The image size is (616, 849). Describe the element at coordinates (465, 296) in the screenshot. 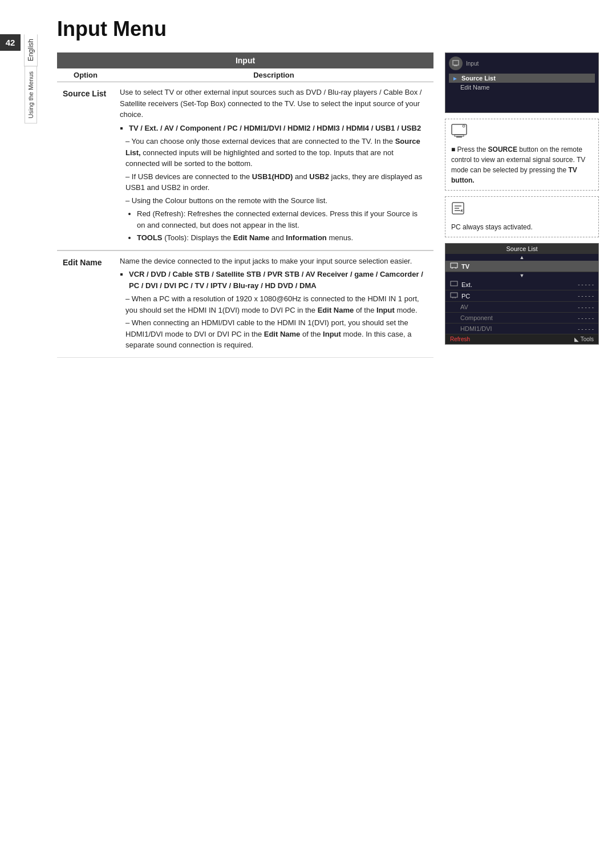

I see `sl-pc-label: PC` at that location.